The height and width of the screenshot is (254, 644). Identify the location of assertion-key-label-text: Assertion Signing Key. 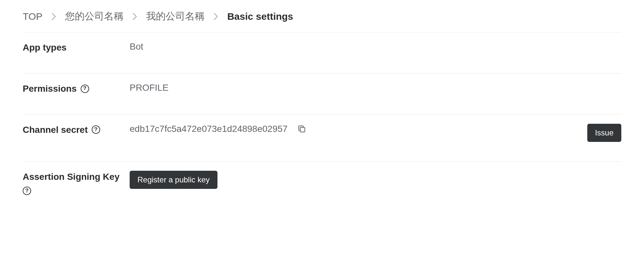
(71, 177).